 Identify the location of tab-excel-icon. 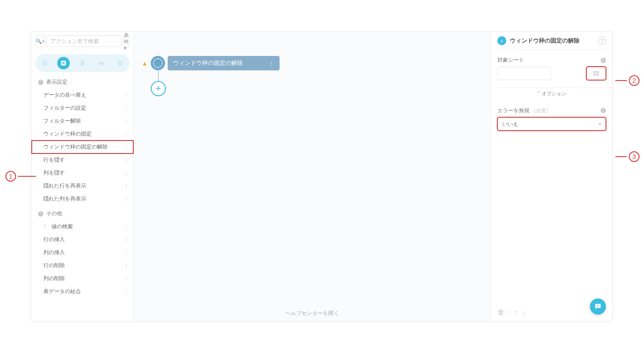
(64, 63).